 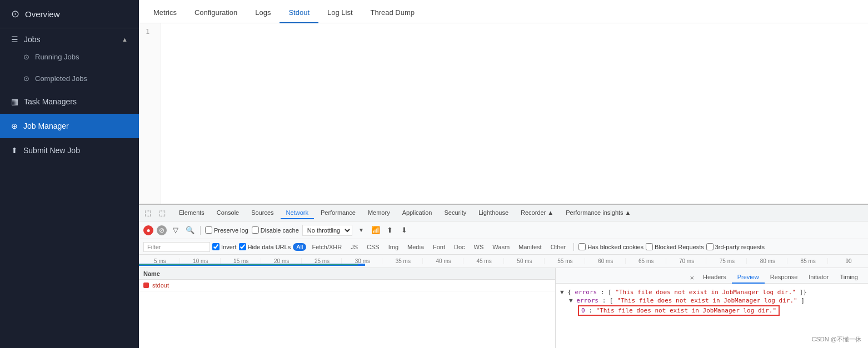 What do you see at coordinates (270, 247) in the screenshot?
I see `hide-data-urls-label: Hide data URLs` at bounding box center [270, 247].